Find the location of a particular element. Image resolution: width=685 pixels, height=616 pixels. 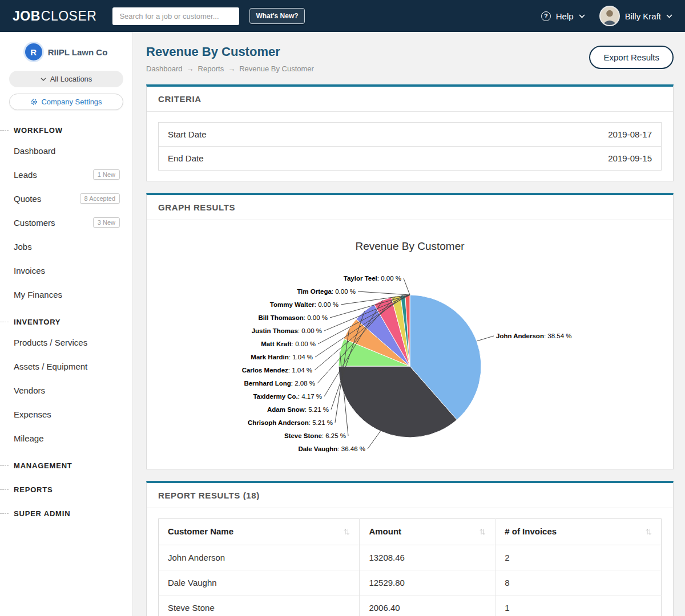

breadcrumb: Dashboard → Reports → Revenue By Custome… is located at coordinates (230, 68).